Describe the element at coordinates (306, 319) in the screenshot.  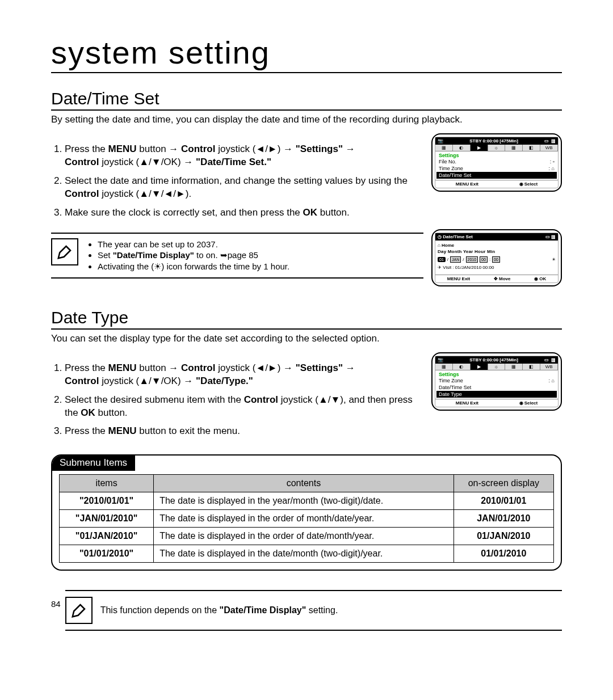
I see `section-title-datetype: Date Type` at that location.